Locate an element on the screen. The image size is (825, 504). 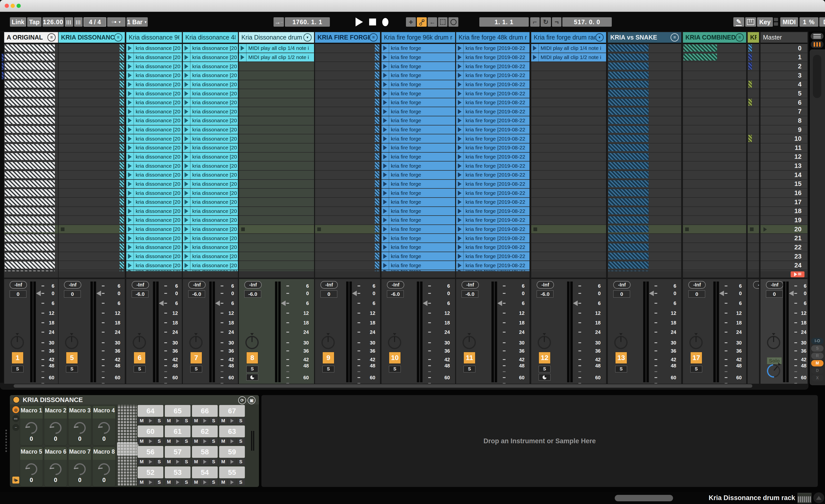
show-io-toggle: I-O is located at coordinates (818, 341).